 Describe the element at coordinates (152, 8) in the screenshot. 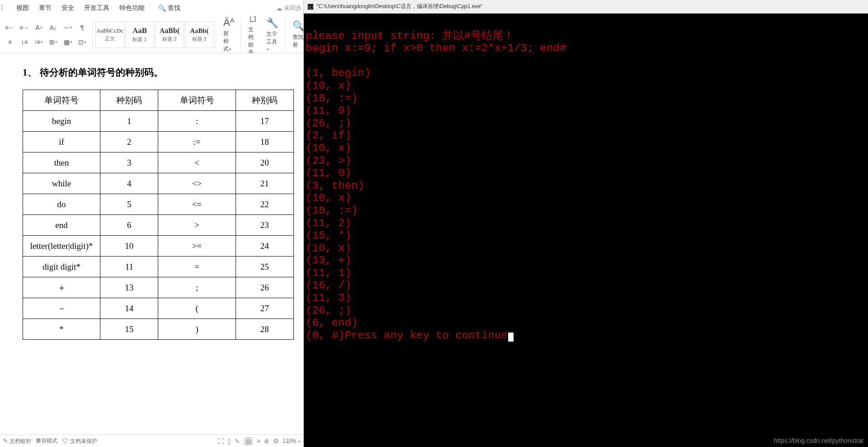

I see `menu-bar: 〕 视图 章节 安全 开发工具 特色功能 🔍 查找 ☁ 未同步` at that location.